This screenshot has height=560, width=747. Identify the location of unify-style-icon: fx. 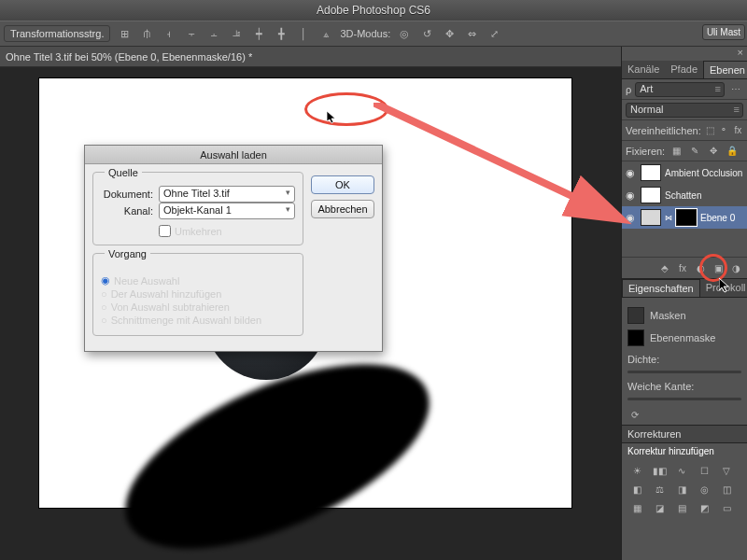
(738, 131).